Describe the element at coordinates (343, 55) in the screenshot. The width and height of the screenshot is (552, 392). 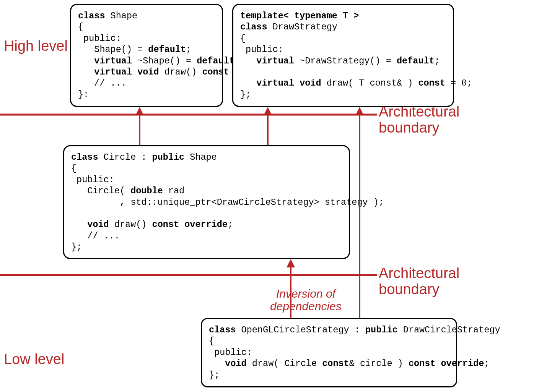
I see `box-drawstrategy: template< typename T > class DrawStrateg…` at that location.